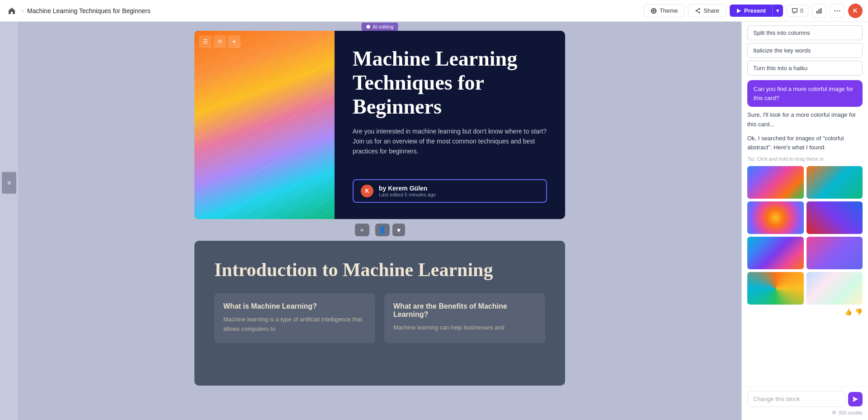 Image resolution: width=868 pixels, height=420 pixels. What do you see at coordinates (797, 11) in the screenshot?
I see `comment-button: 0` at bounding box center [797, 11].